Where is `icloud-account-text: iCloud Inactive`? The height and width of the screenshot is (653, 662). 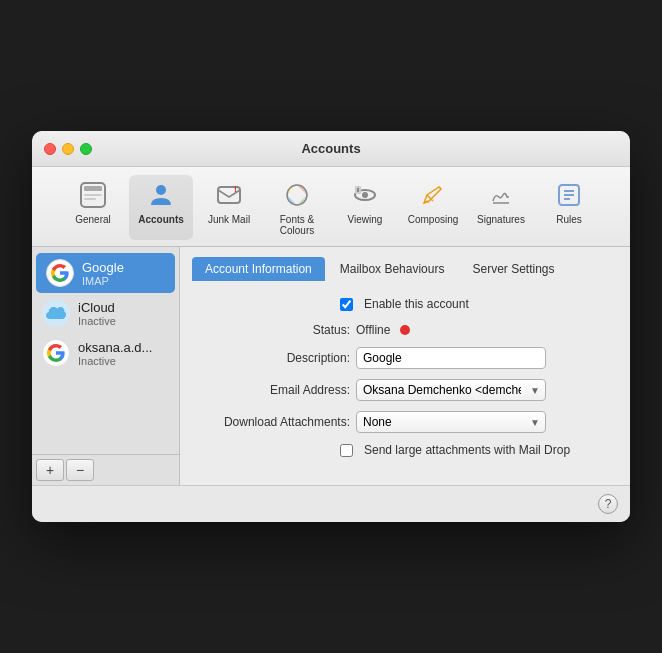 icloud-account-text: iCloud Inactive is located at coordinates (97, 314).